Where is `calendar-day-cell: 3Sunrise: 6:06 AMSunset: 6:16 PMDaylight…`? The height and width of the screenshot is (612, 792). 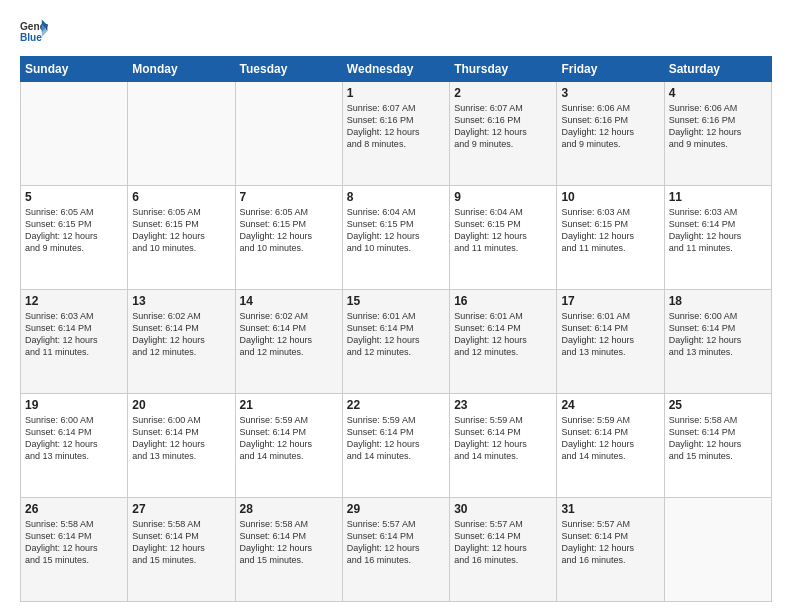 calendar-day-cell: 3Sunrise: 6:06 AMSunset: 6:16 PMDaylight… is located at coordinates (610, 134).